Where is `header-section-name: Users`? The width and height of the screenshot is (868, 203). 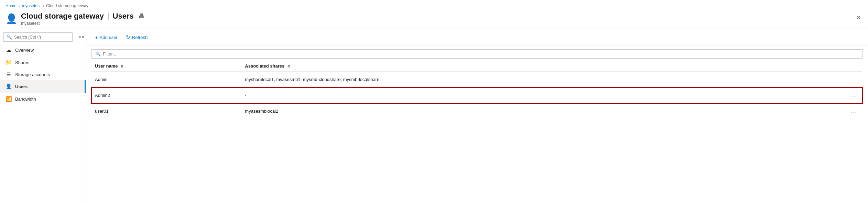
header-section-name: Users is located at coordinates (123, 16).